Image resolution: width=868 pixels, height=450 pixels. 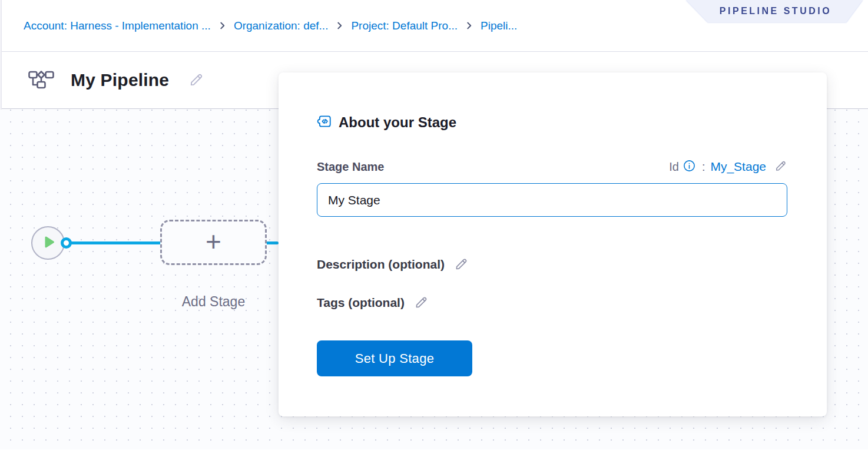 What do you see at coordinates (461, 265) in the screenshot?
I see `edit-description-button` at bounding box center [461, 265].